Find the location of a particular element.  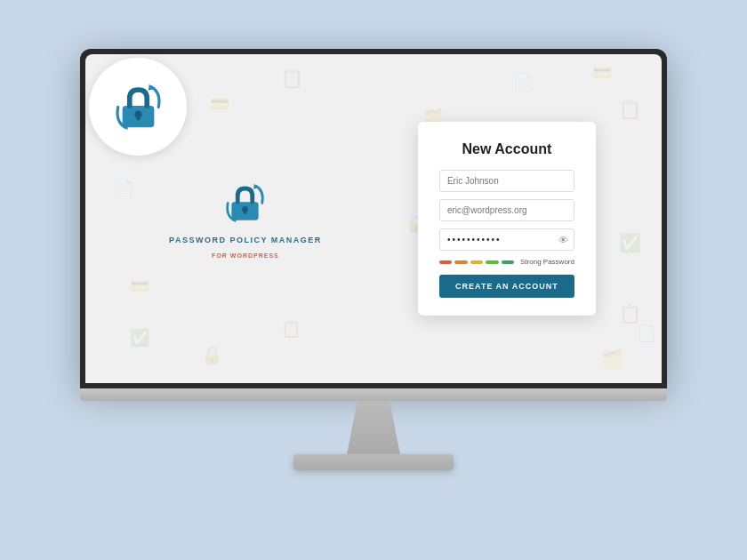

monitor-bottom-bar is located at coordinates (374, 395).